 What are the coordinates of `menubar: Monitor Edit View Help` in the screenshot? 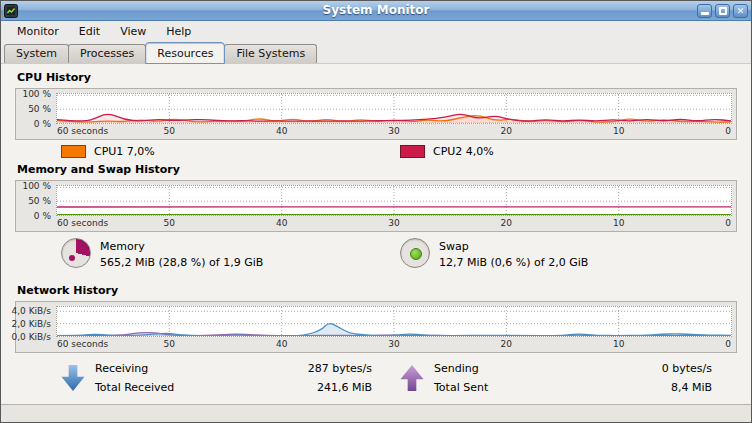 It's located at (376, 31).